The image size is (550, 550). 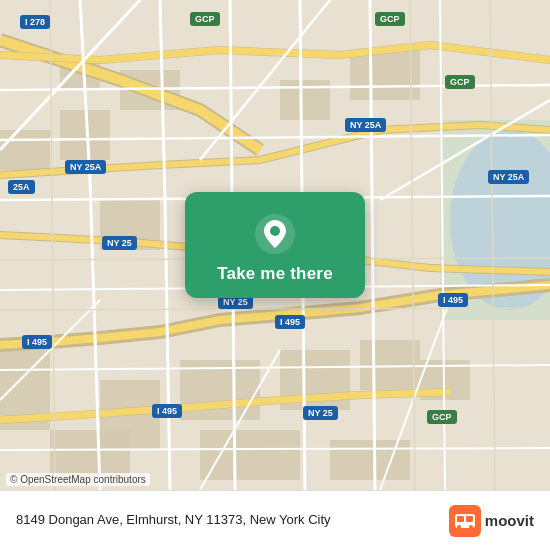 What do you see at coordinates (453, 300) in the screenshot?
I see `shield-i495-3: I 495` at bounding box center [453, 300].